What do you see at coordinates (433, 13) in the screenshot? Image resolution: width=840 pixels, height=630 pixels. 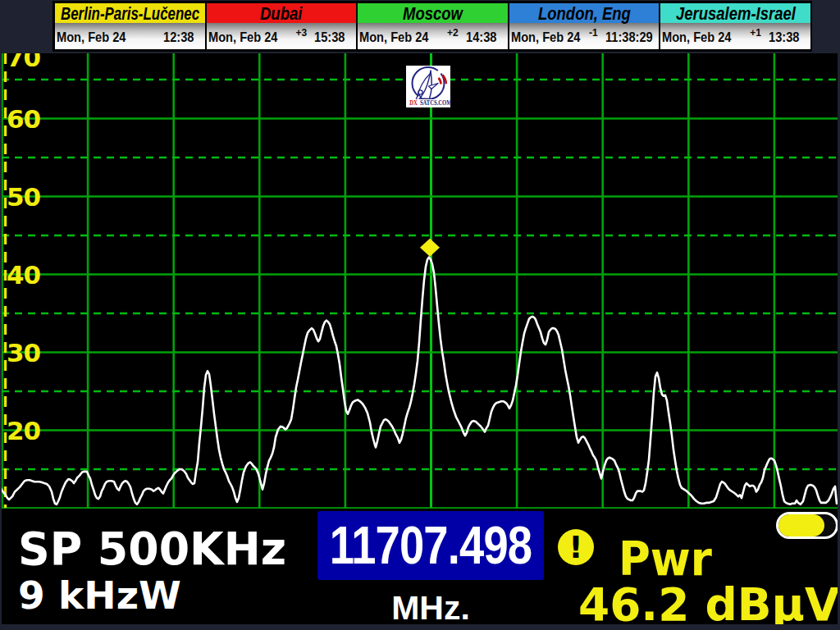 I see `clock-city-label: Moscow` at bounding box center [433, 13].